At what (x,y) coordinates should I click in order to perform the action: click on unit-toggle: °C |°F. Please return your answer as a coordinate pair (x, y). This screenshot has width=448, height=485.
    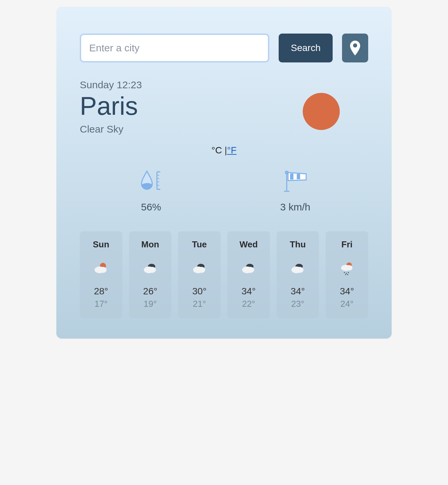
    Looking at the image, I should click on (224, 150).